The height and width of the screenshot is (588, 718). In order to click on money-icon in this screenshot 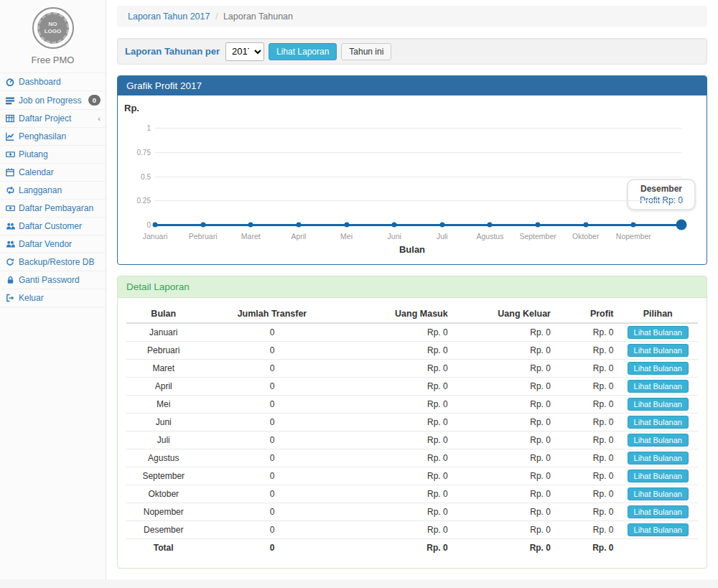, I will do `click(10, 155)`.